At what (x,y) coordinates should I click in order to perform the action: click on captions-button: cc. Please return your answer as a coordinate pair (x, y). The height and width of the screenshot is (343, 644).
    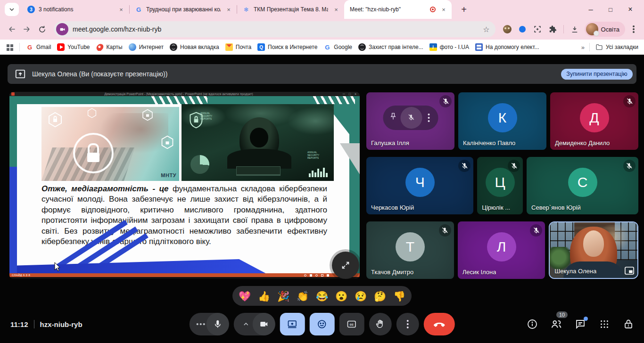
    Looking at the image, I should click on (352, 324).